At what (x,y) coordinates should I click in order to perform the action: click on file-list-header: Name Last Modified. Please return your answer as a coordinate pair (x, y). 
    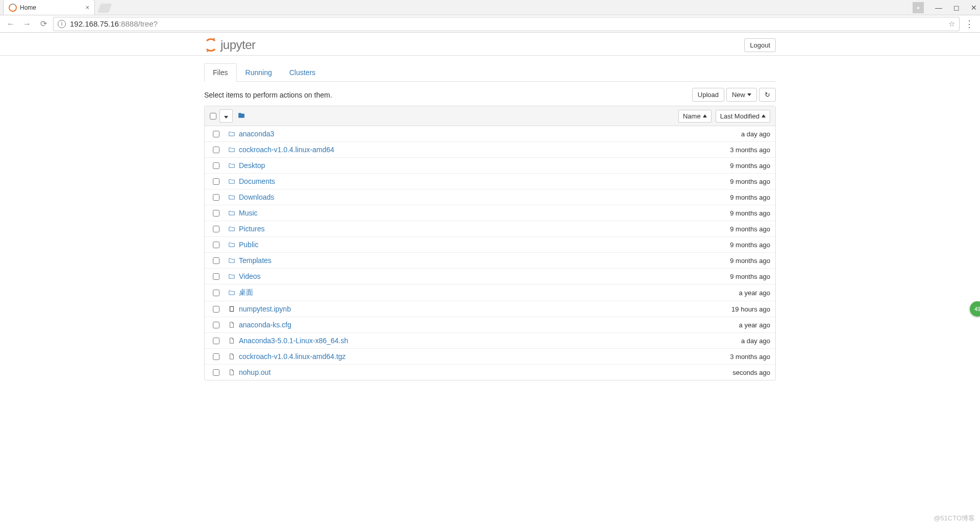
    Looking at the image, I should click on (490, 116).